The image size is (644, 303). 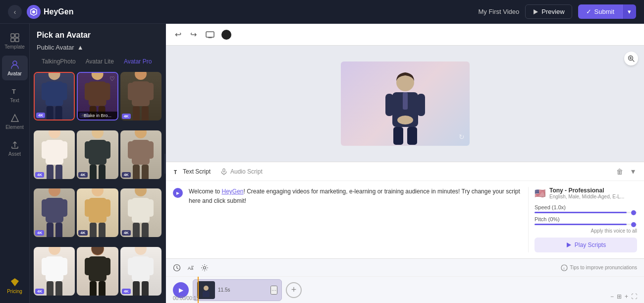 What do you see at coordinates (97, 116) in the screenshot?
I see `avatar-label-blake: Blake in Bro...` at bounding box center [97, 116].